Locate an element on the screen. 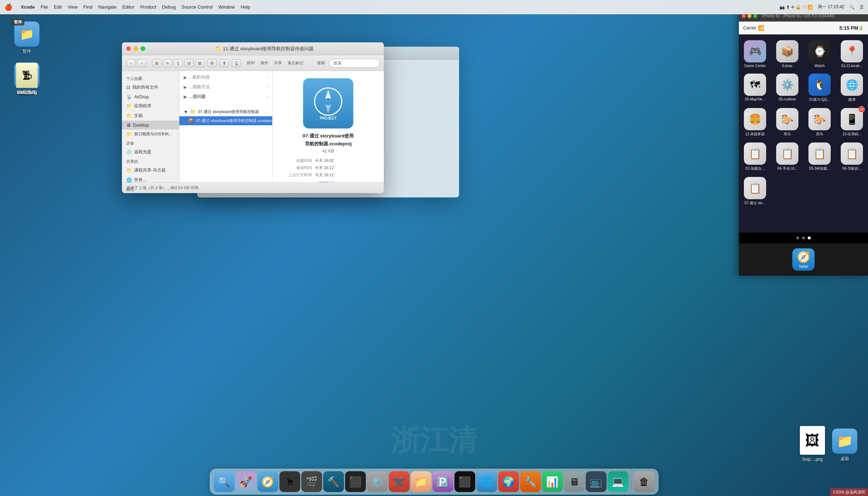 The height and width of the screenshot is (496, 868). sidebar-item-airdrop: 📡 AirDrop is located at coordinates (151, 97).